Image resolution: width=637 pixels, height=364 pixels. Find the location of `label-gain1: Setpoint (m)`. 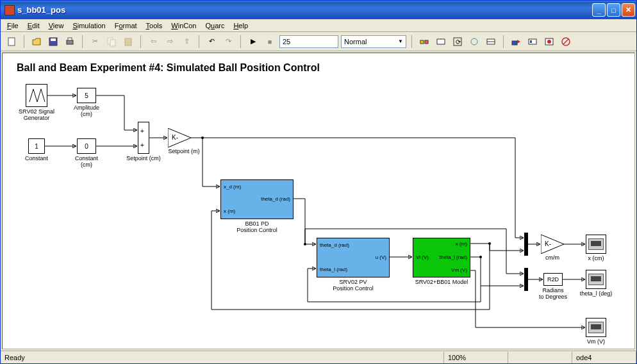

label-gain1: Setpoint (m) is located at coordinates (184, 152).